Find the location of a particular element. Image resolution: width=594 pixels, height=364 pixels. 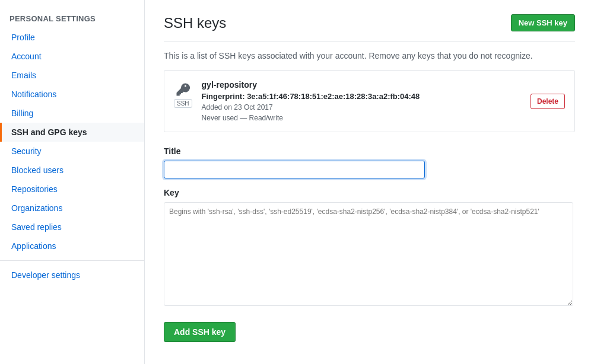

ssh-key-icon-area: SSH is located at coordinates (183, 95).